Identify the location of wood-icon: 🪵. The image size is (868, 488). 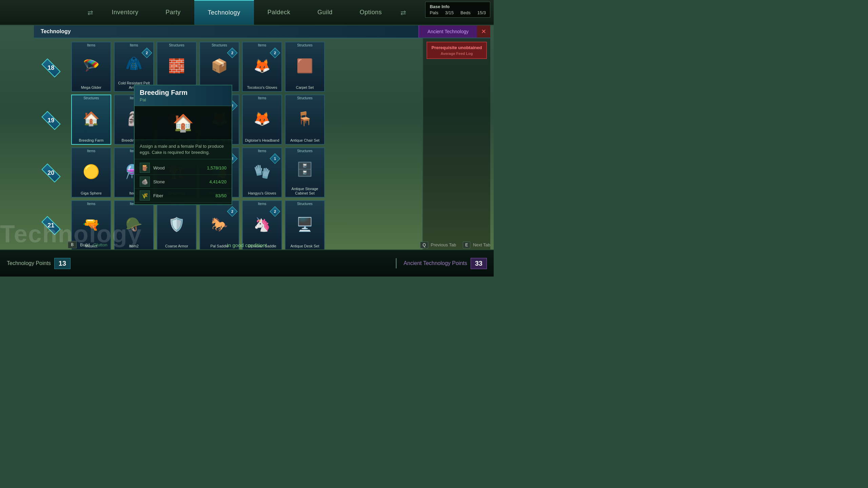
(145, 168).